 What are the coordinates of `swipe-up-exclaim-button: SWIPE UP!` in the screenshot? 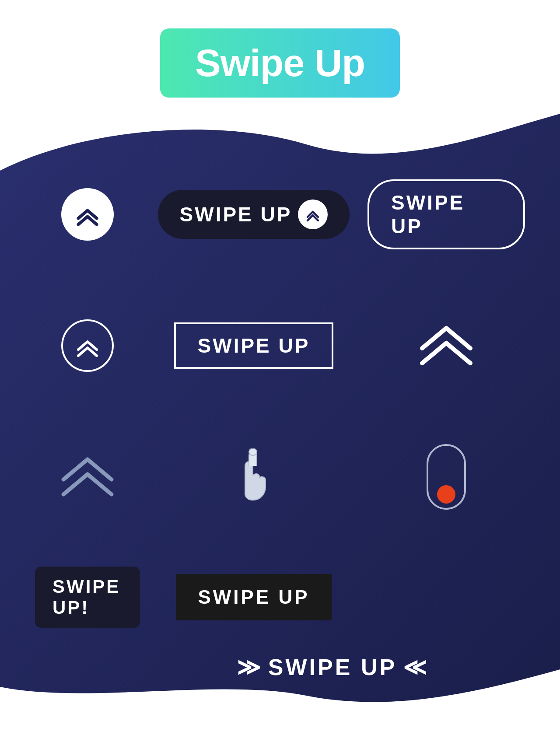 It's located at (88, 597).